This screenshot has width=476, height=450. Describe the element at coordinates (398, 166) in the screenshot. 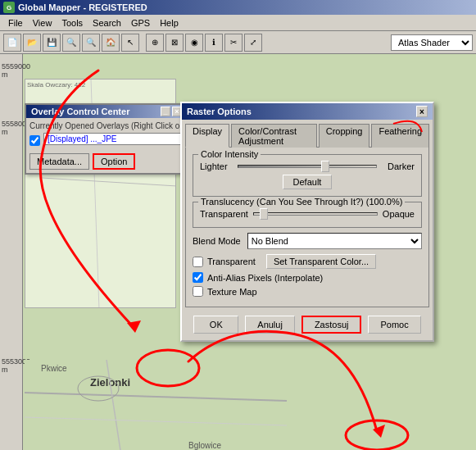

I see `darker-label: Darker` at that location.